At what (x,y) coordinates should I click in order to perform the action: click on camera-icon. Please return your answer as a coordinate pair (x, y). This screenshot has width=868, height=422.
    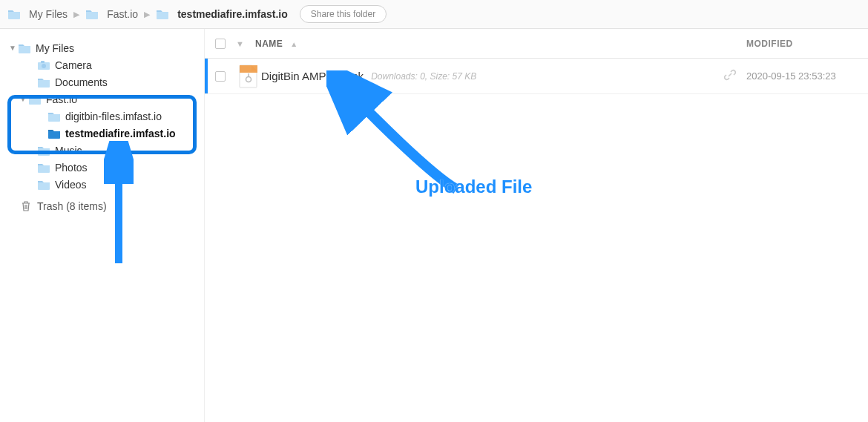
    Looking at the image, I should click on (44, 65).